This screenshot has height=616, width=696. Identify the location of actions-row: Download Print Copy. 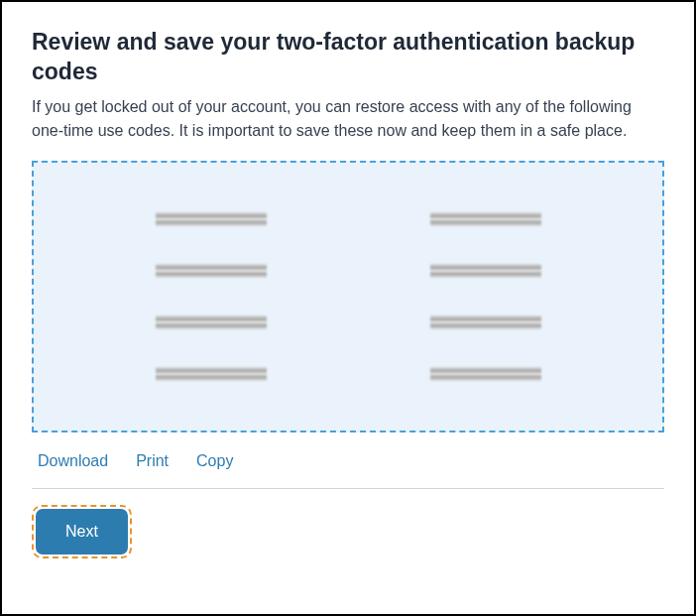
(348, 461).